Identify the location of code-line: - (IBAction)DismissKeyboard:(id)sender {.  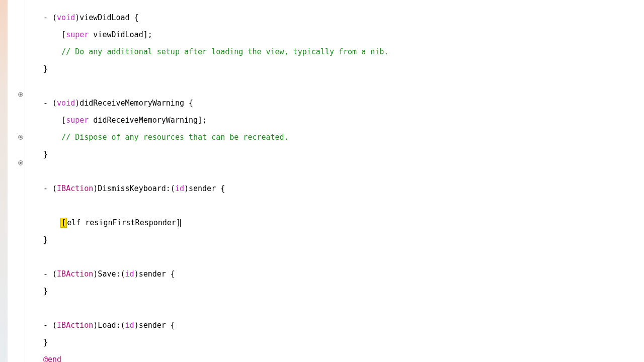
(344, 189).